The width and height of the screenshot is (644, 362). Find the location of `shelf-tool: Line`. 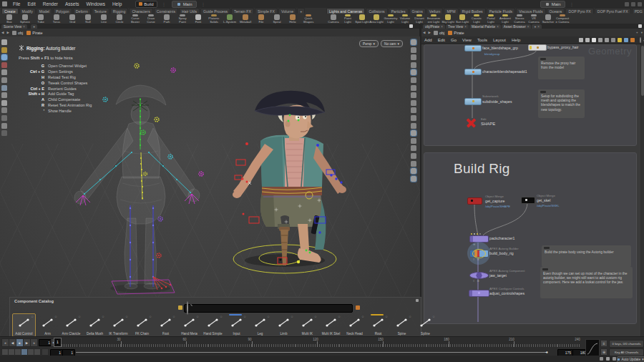

shelf-tool: Line is located at coordinates (104, 19).